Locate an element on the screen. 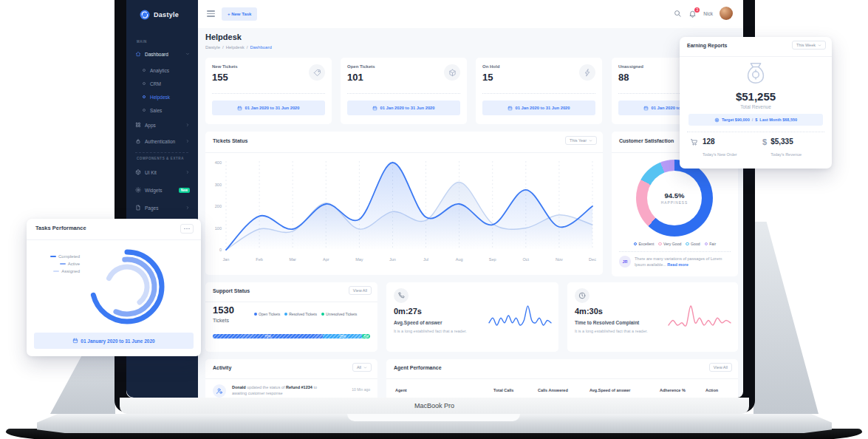  sidebar-item-sales: Sales is located at coordinates (166, 110).